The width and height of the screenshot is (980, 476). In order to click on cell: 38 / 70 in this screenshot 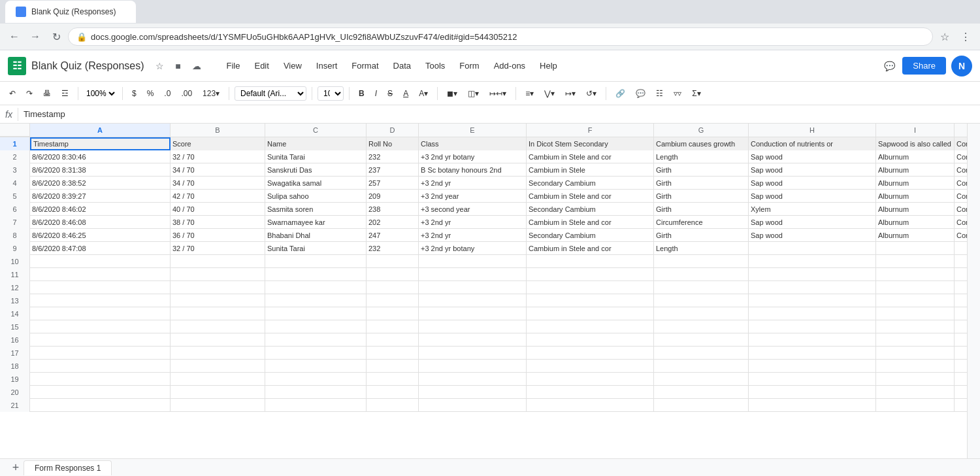, I will do `click(218, 222)`.